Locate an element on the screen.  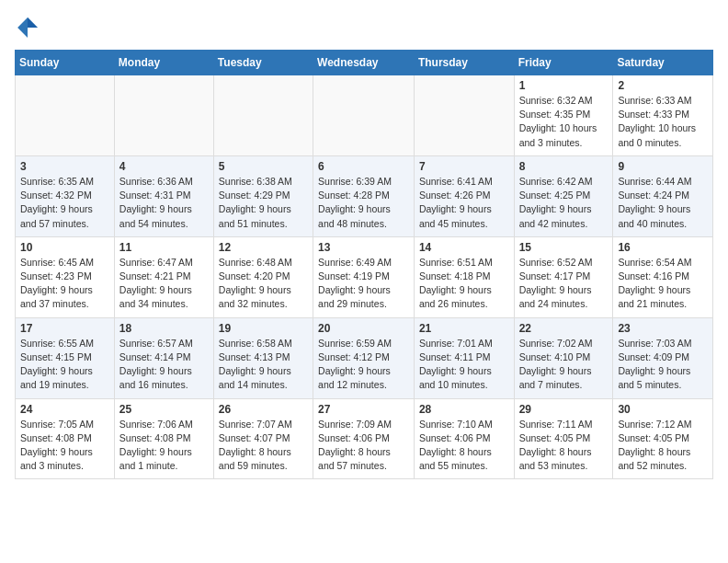
calendar-cell: 18Sunrise: 6:57 AM Sunset: 4:14 PM Dayli… is located at coordinates (164, 358).